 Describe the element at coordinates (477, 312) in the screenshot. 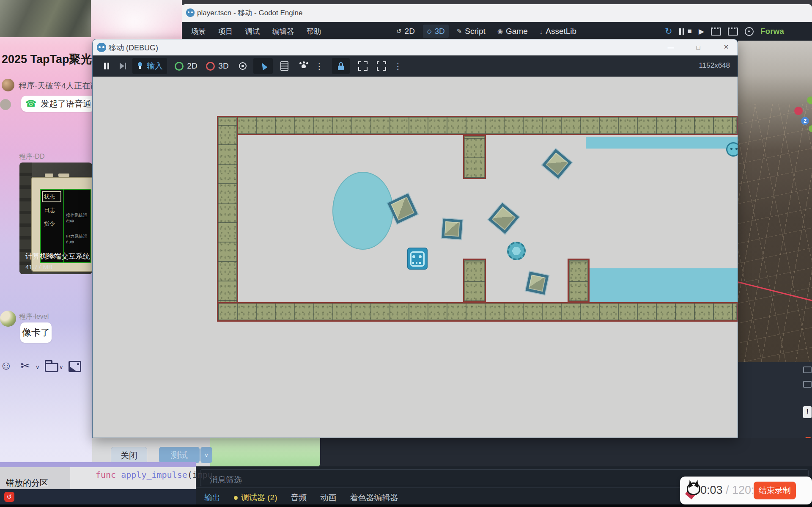

I see `tile-row-bottom` at that location.